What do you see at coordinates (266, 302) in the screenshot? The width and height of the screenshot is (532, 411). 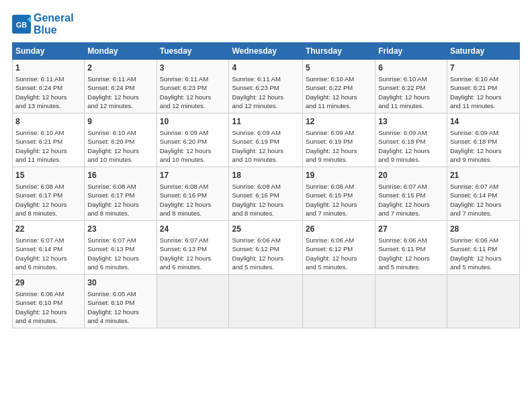 I see `table-row: 29Sunrise: 6:06 AMSunset: 6:10 PMDayligh…` at bounding box center [266, 302].